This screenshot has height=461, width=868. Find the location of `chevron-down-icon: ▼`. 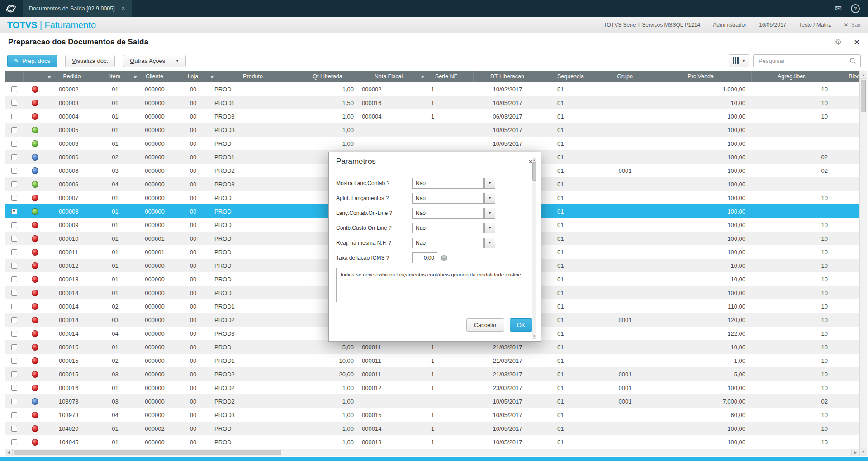

chevron-down-icon: ▼ is located at coordinates (175, 61).